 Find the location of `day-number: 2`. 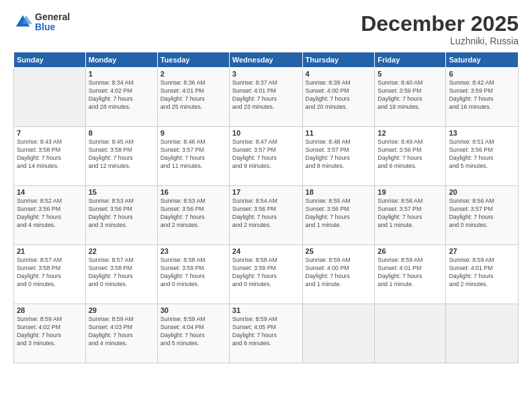

day-number: 2 is located at coordinates (193, 74).